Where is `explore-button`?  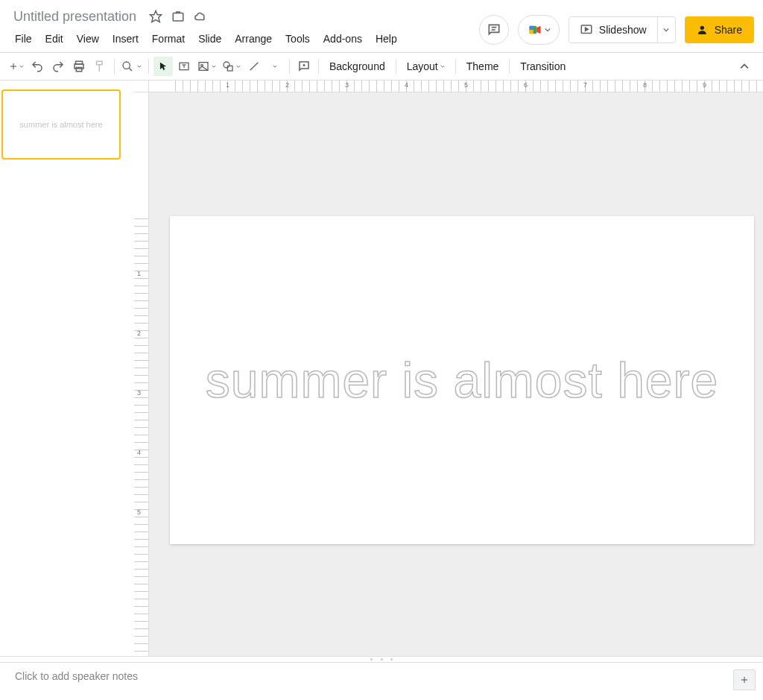 explore-button is located at coordinates (744, 680).